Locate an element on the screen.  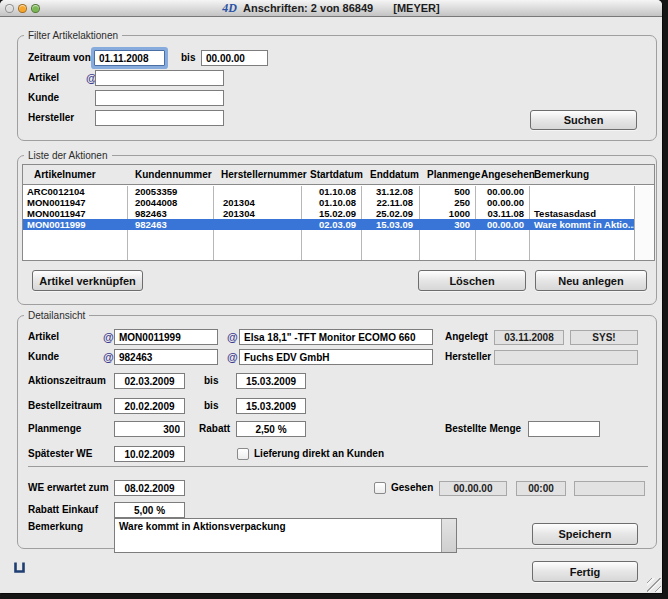
filter-hersteller-label: Hersteller is located at coordinates (51, 118).